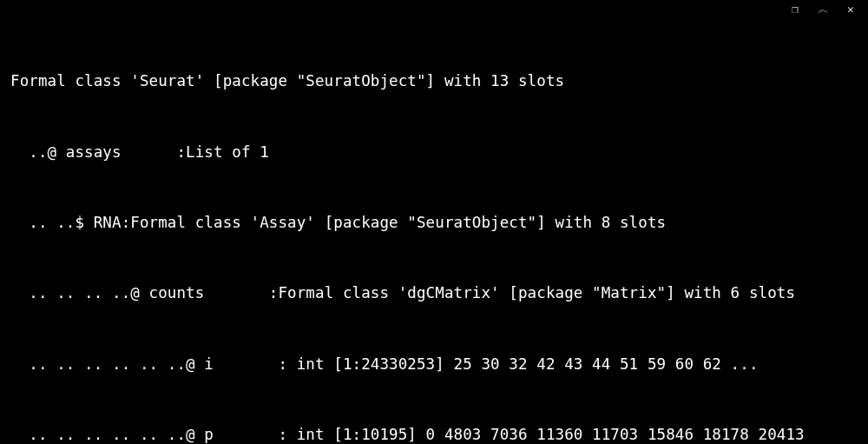 Image resolution: width=868 pixels, height=444 pixels. What do you see at coordinates (434, 365) in the screenshot?
I see `terminal-line: .. .. .. .. .. ..@ i : int [1:24330253] …` at bounding box center [434, 365].